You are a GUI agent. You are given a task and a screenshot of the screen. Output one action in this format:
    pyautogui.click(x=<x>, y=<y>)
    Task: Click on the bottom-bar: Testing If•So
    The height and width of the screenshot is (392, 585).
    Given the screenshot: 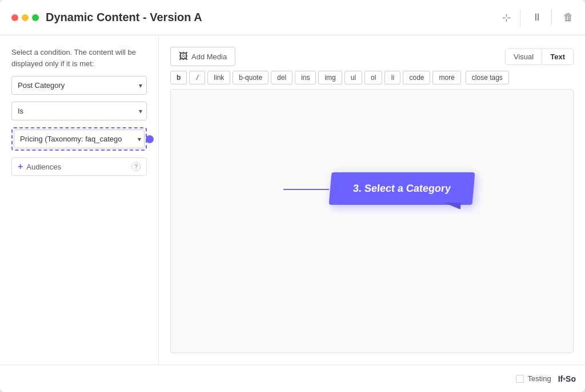 What is the action you would take?
    pyautogui.click(x=292, y=378)
    